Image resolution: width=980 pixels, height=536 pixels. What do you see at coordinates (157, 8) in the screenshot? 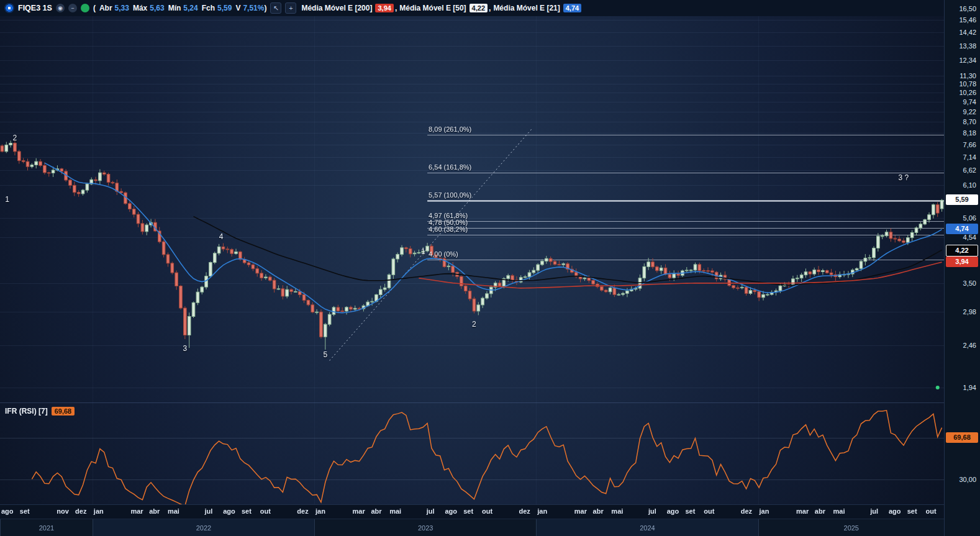
I see `ohlc-field-value: 5,63` at bounding box center [157, 8].